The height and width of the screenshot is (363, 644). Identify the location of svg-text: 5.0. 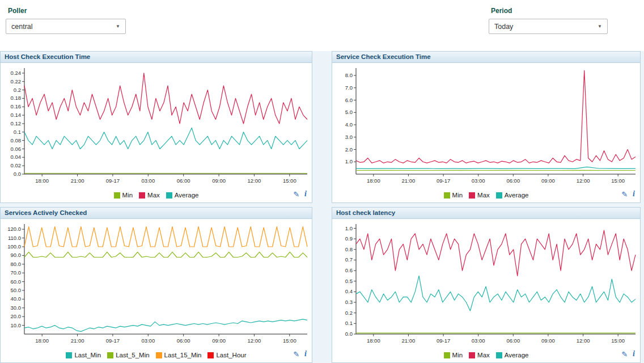
(349, 112).